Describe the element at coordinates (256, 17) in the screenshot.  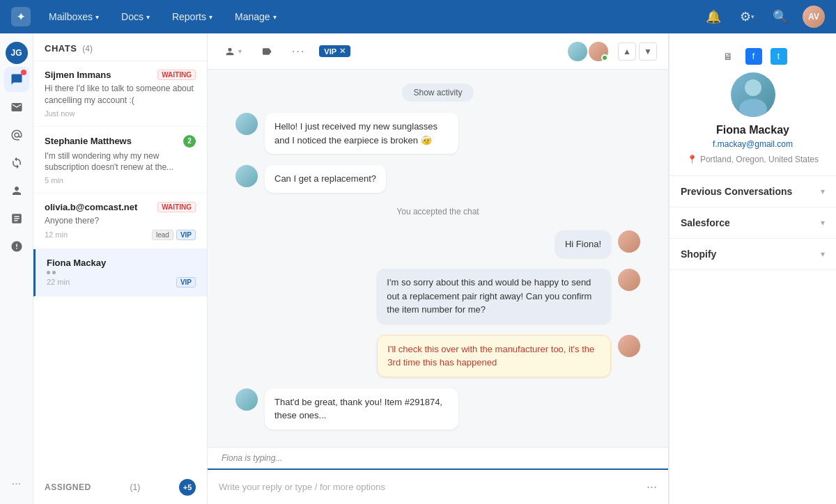
I see `nav-manage: Manage ▾` at that location.